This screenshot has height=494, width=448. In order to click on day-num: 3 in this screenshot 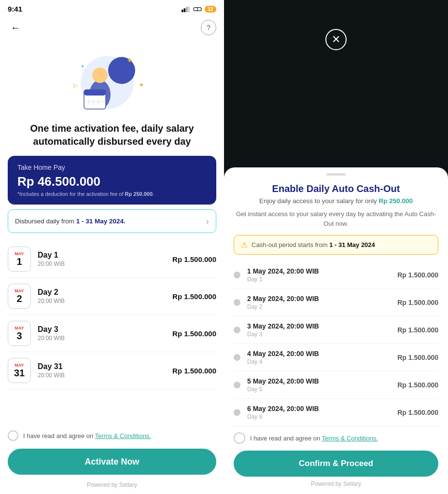, I will do `click(19, 336)`.